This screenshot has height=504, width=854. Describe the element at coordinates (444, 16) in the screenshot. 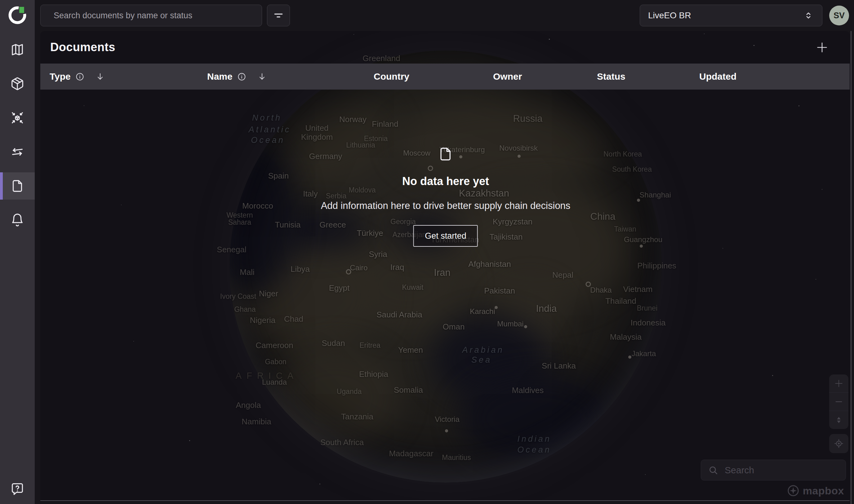

I see `topbar: LiveEO BR SV` at that location.